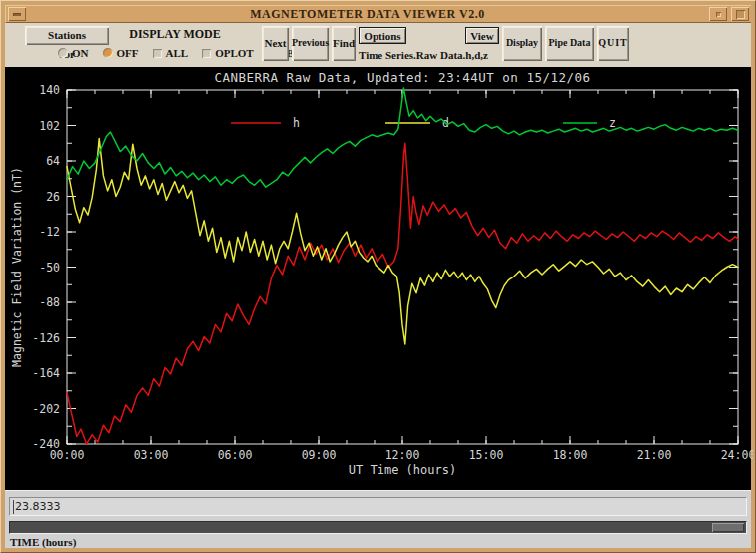  I want to click on display-button: Display, so click(522, 44).